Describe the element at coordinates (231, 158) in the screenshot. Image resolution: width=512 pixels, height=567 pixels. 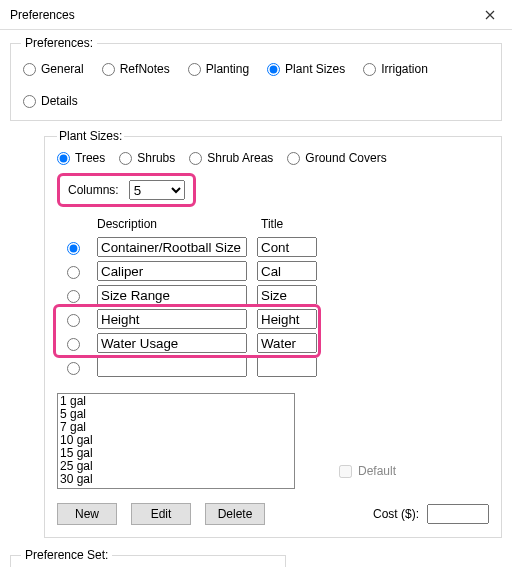
I see `type-shrub-areas: Shrub Areas` at that location.